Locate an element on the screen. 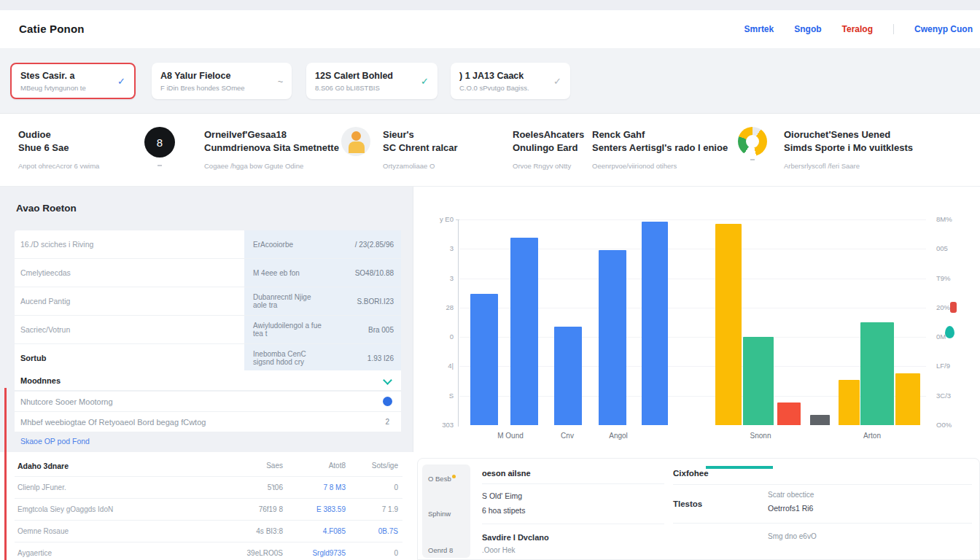 Image resolution: width=980 pixels, height=560 pixels. card-title: A8 Yalur Fieloce is located at coordinates (203, 76).